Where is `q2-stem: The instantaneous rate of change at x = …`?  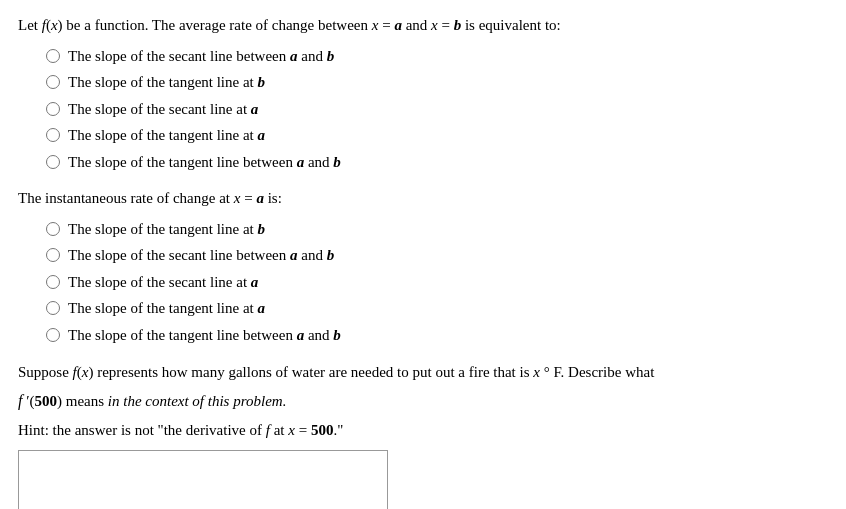 q2-stem: The instantaneous rate of change at x = … is located at coordinates (423, 198).